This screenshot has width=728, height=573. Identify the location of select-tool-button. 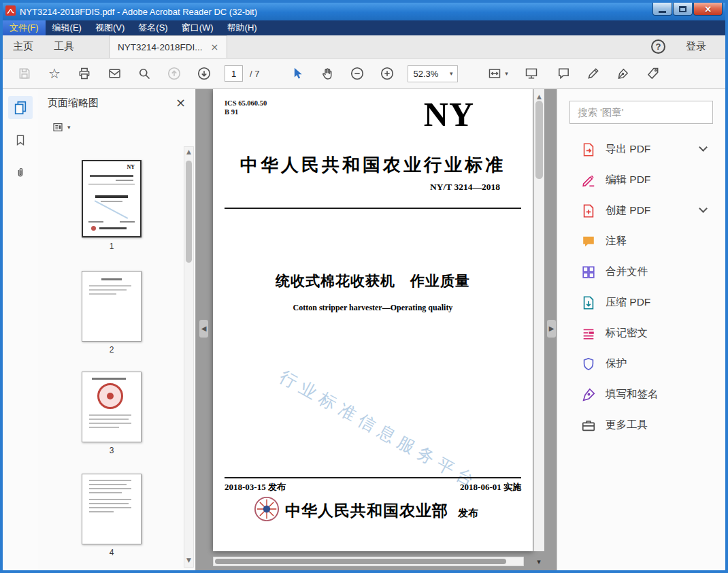
(297, 73).